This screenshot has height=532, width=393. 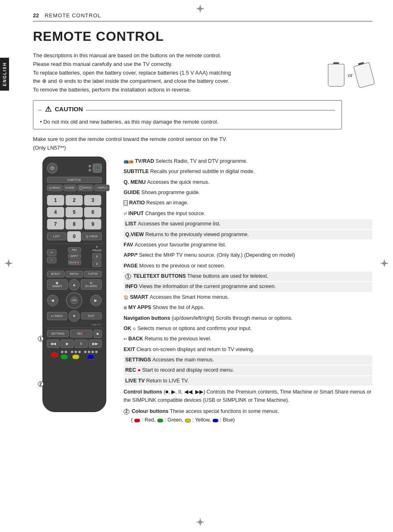 What do you see at coordinates (74, 300) in the screenshot?
I see `nav-row: ◀ OK ▶` at bounding box center [74, 300].